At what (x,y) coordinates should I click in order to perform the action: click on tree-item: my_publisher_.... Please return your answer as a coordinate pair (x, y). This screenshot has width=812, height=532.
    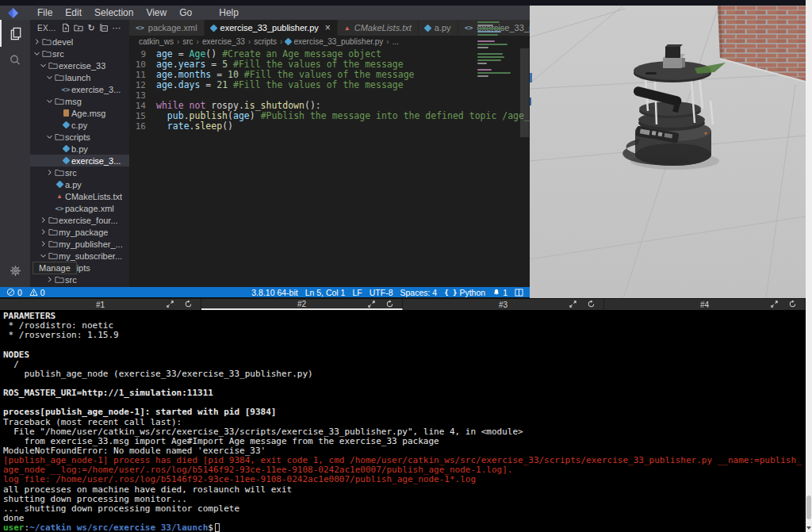
    Looking at the image, I should click on (79, 244).